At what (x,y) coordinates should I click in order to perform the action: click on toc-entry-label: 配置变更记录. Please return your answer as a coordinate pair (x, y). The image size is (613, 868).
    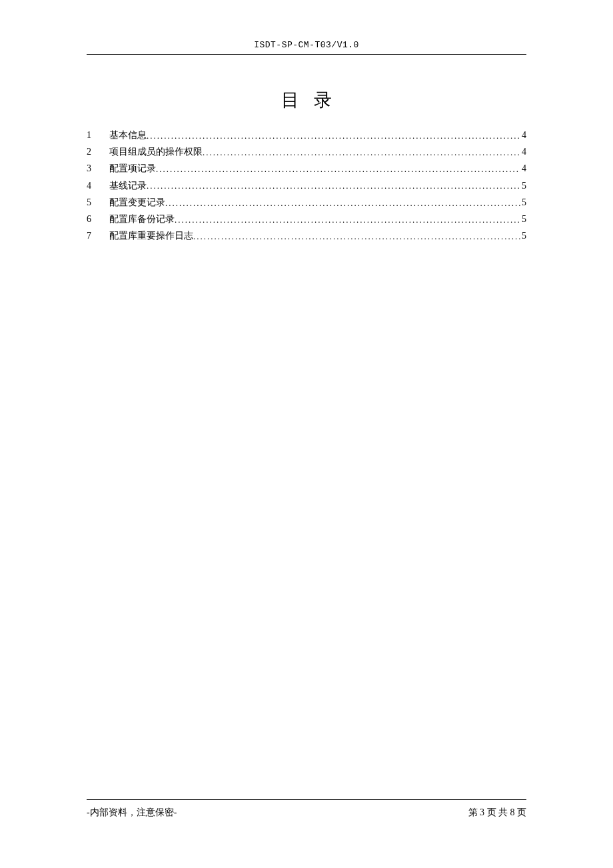
    Looking at the image, I should click on (137, 203).